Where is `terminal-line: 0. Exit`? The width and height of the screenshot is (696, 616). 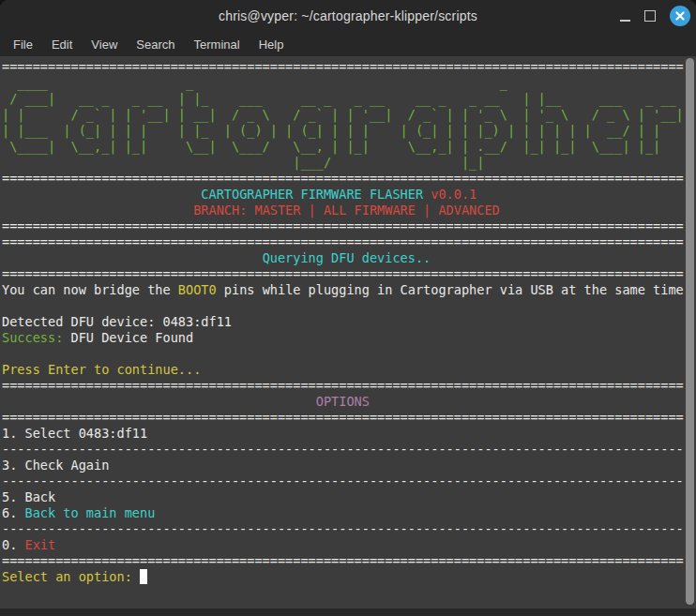
terminal-line: 0. Exit is located at coordinates (349, 546).